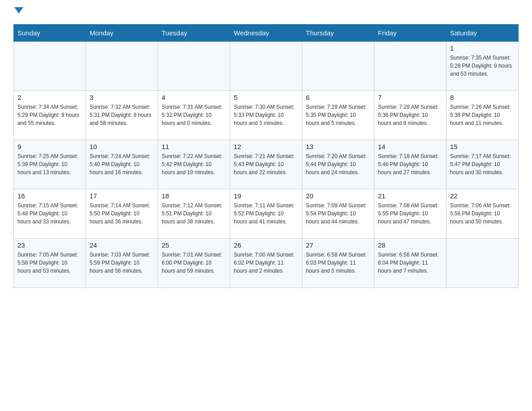 The height and width of the screenshot is (411, 532). What do you see at coordinates (483, 214) in the screenshot?
I see `calendar-cell: 22Sunrise: 7:06 AM Sunset: 5:56 PM Dayli…` at bounding box center [483, 214].